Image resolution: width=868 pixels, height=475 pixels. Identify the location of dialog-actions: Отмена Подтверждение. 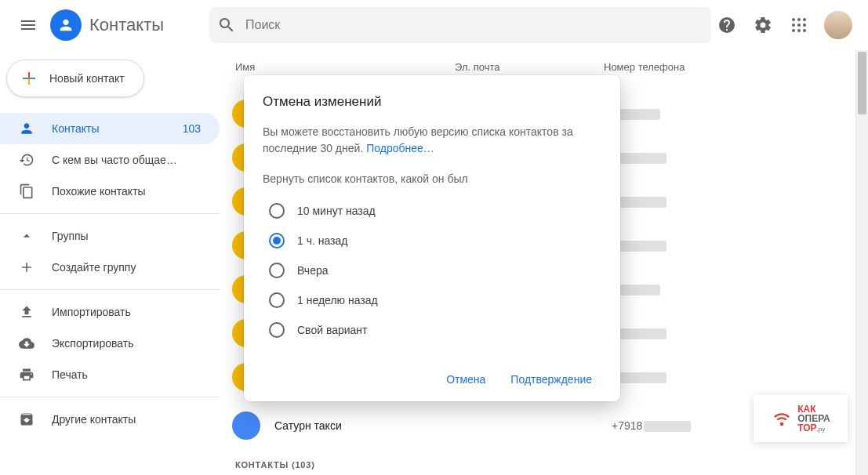
(432, 379).